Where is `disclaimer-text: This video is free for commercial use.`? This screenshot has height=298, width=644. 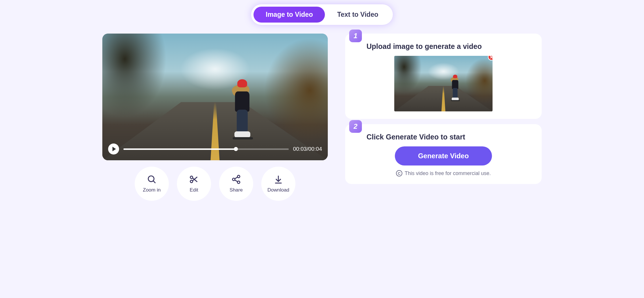
disclaimer-text: This video is free for commercial use. is located at coordinates (448, 174).